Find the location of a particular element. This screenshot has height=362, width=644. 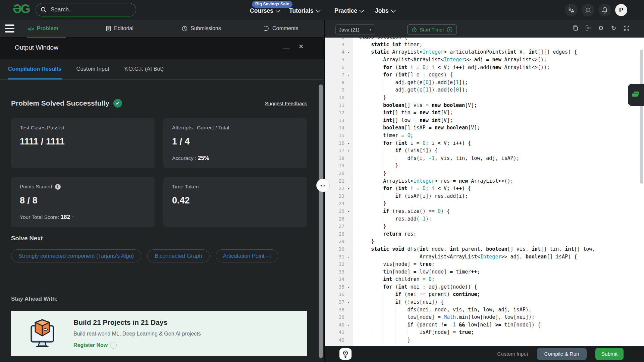

stopwatch-icon is located at coordinates (414, 29).